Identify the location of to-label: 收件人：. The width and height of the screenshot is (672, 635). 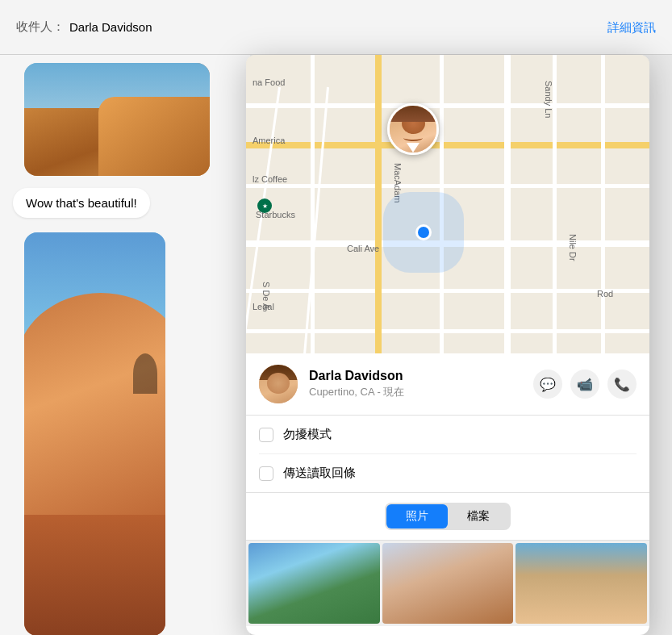
(40, 27).